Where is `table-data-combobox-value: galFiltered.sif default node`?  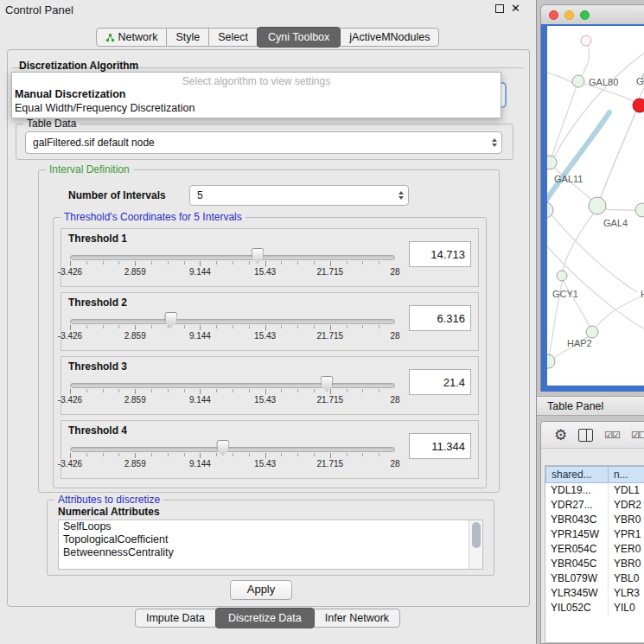
table-data-combobox-value: galFiltered.sif default node is located at coordinates (93, 143).